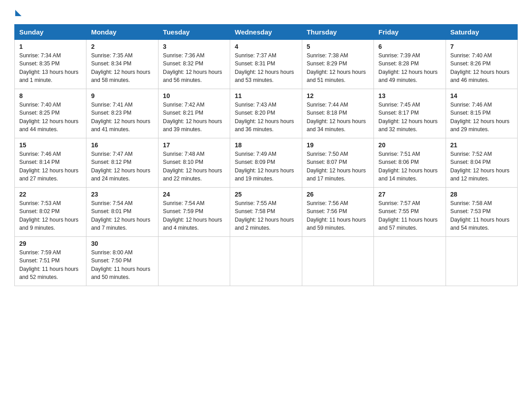 This screenshot has width=532, height=411. I want to click on table-row: 7 Sunrise: 7:40 AMSunset: 8:26 PMDayligh…, so click(481, 64).